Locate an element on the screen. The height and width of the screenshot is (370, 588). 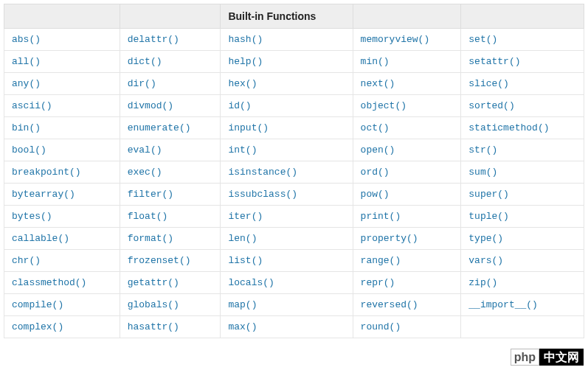
function-link: tuple() is located at coordinates (488, 217).